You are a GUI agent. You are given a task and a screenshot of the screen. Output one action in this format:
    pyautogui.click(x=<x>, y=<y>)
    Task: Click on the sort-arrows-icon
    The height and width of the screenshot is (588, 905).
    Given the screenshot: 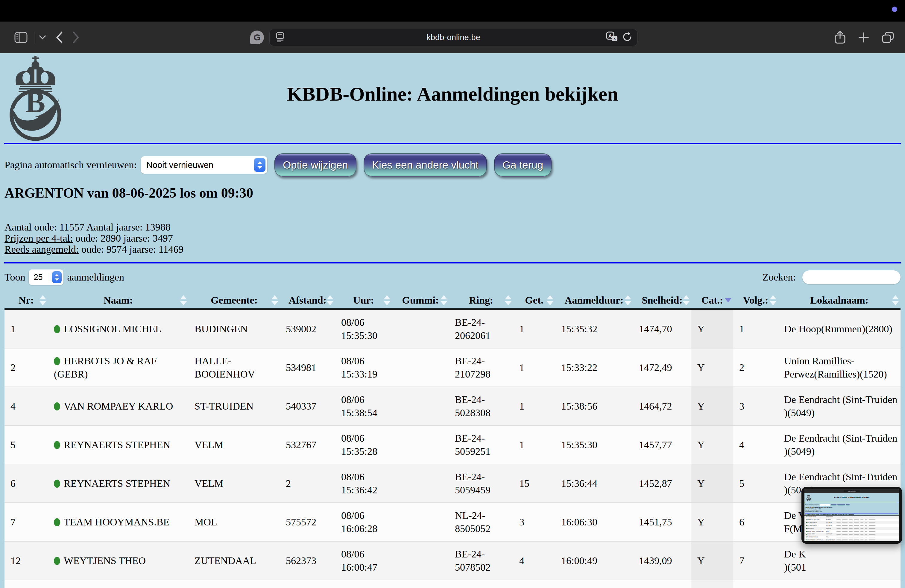 What is the action you would take?
    pyautogui.click(x=628, y=300)
    